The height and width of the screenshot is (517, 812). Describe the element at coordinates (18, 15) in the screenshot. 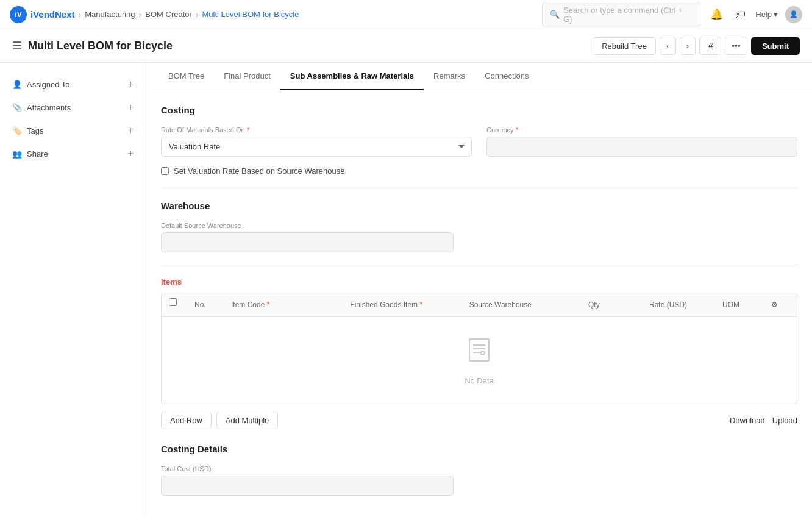

I see `logo-text: iV` at that location.